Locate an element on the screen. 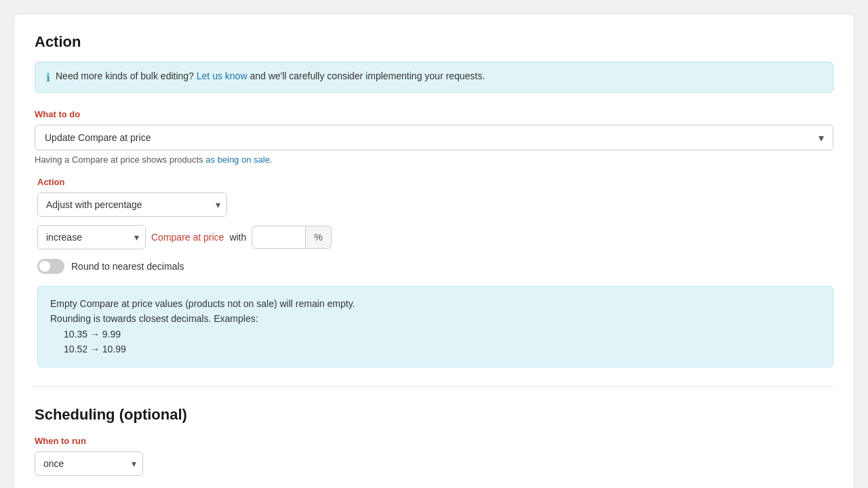 The height and width of the screenshot is (488, 868). percent-input is located at coordinates (279, 237).